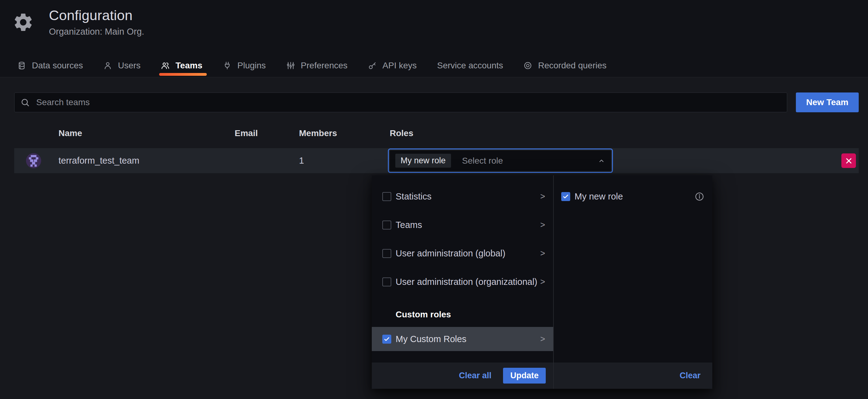 Image resolution: width=868 pixels, height=399 pixels. Describe the element at coordinates (50, 66) in the screenshot. I see `tab-data-sources: Data sources` at that location.